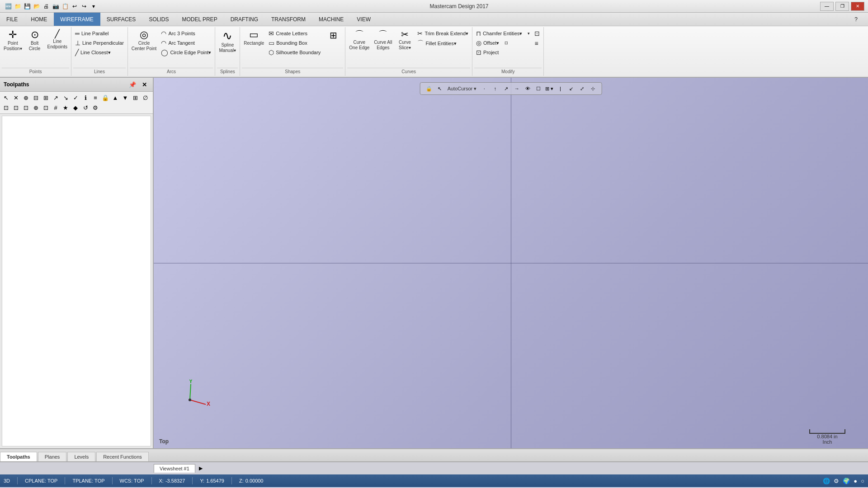 Image resolution: width=868 pixels, height=488 pixels. Describe the element at coordinates (186, 33) in the screenshot. I see `arc-3points-btn: ◠ Arc 3 Points` at that location.